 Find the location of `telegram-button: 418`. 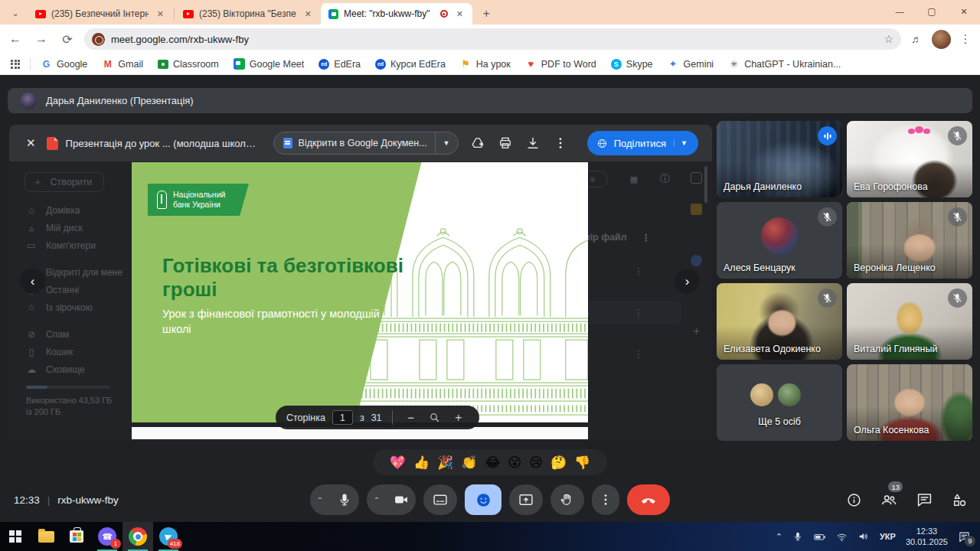

telegram-button: 418 is located at coordinates (168, 536).